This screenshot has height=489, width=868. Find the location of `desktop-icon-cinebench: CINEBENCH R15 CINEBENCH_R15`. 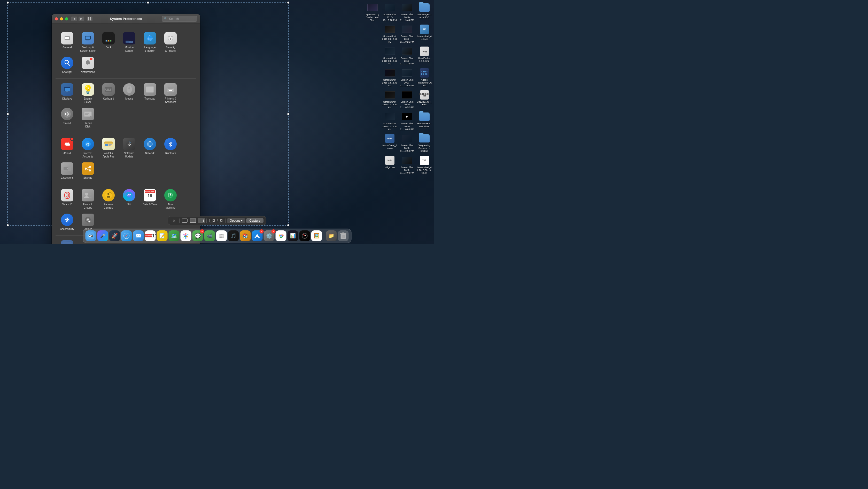

desktop-icon-cinebench: CINEBENCH R15 CINEBENCH_R15 is located at coordinates (424, 99).